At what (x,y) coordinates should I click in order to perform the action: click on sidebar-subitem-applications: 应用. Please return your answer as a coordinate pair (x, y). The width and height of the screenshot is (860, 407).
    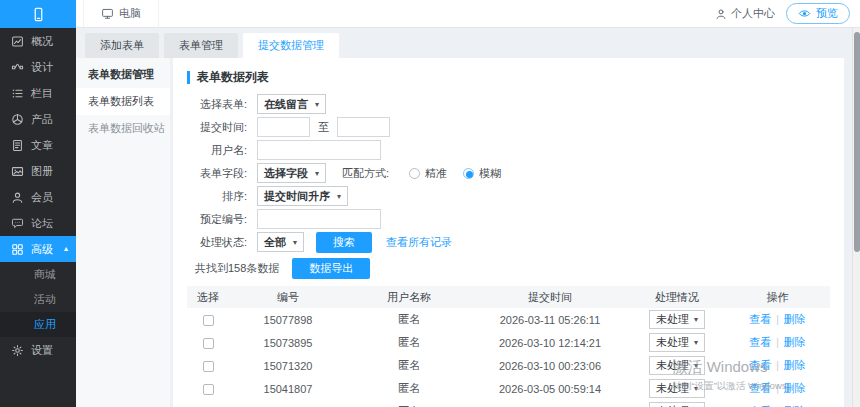
    Looking at the image, I should click on (38, 324).